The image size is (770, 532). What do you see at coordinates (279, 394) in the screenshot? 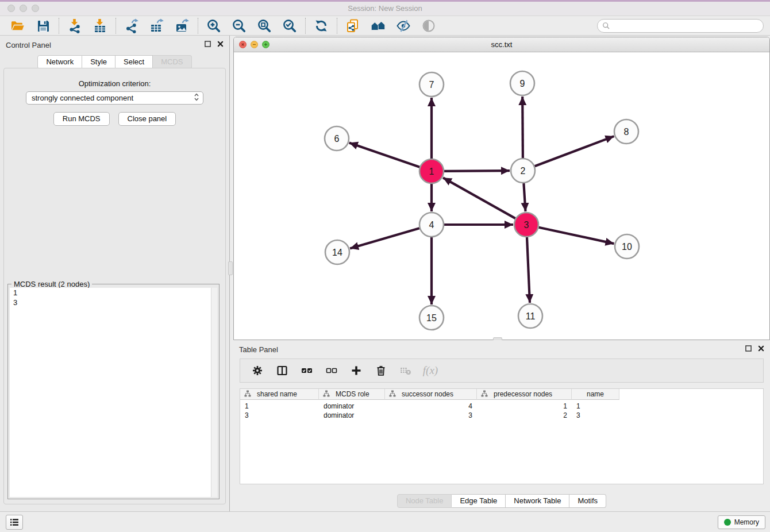
I see `column-header-shared-name: shared name` at bounding box center [279, 394].